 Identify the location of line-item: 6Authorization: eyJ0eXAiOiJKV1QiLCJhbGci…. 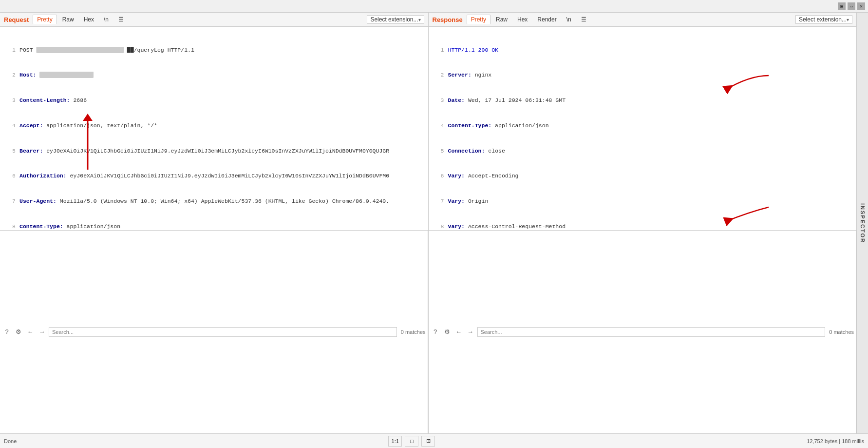
(214, 175).